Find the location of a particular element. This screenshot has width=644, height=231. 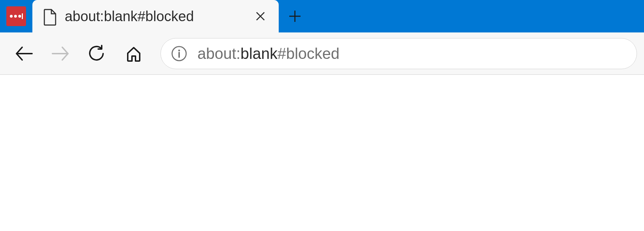

tab-title: about:blank#blocked is located at coordinates (154, 16).